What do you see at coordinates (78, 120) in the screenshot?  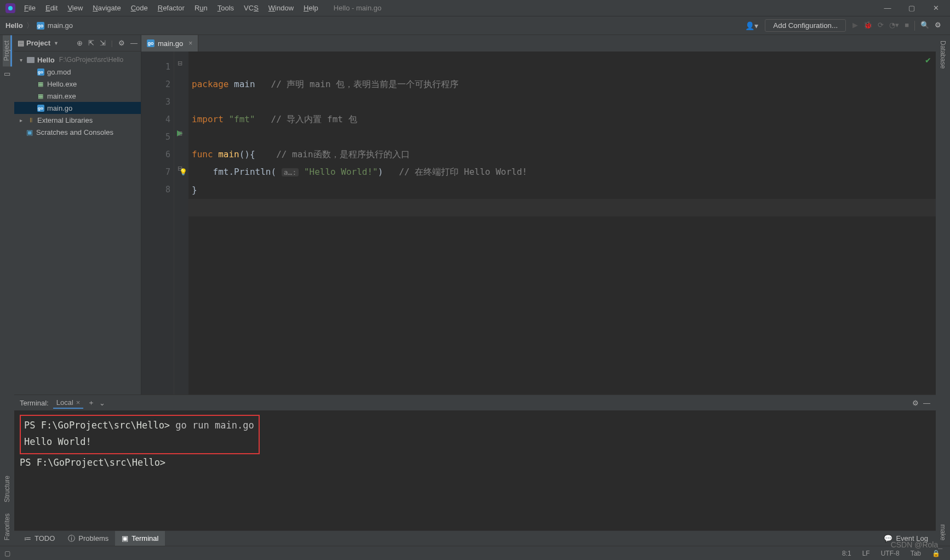 I see `tree-external-libraries: ▸ ⫴ External Libraries` at bounding box center [78, 120].